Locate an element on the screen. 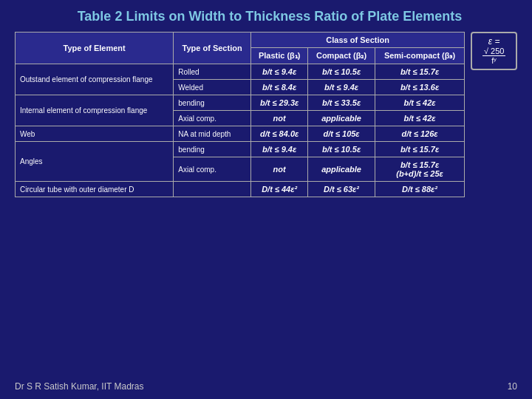 This screenshot has width=532, height=399. table-row: Internal element of compression flangebe… is located at coordinates (240, 103).